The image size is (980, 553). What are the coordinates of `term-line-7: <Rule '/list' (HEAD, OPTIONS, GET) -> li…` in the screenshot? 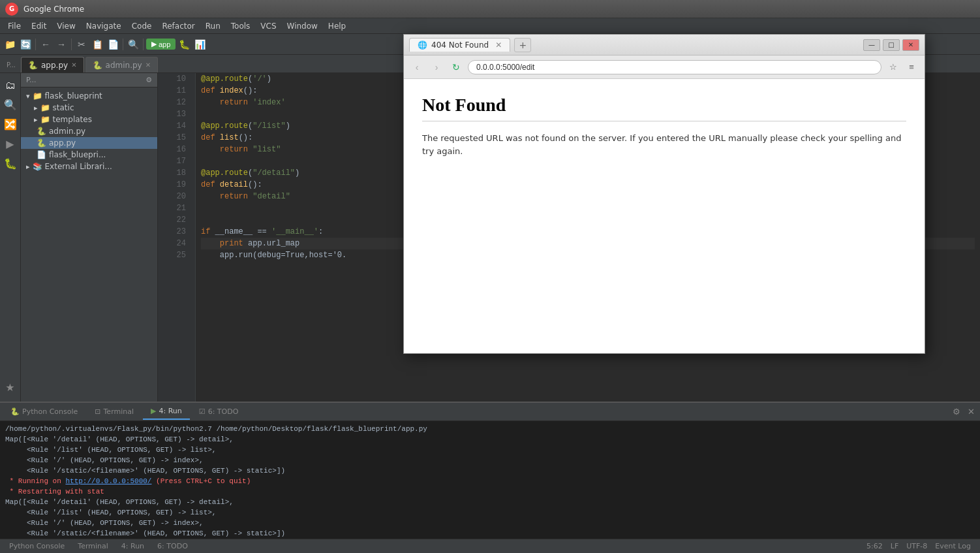 It's located at (490, 513).